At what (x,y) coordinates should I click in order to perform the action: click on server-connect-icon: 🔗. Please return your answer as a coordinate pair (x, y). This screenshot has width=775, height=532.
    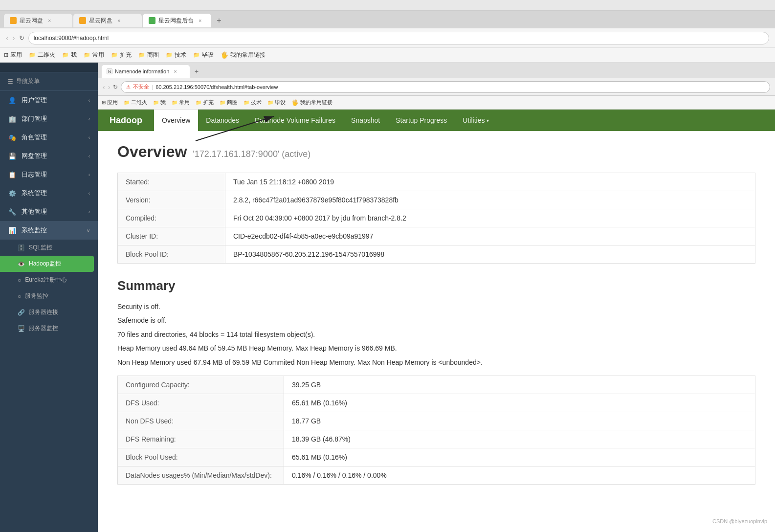
    Looking at the image, I should click on (22, 312).